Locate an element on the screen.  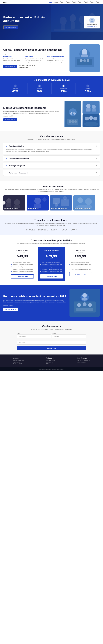
stats-row: Avantages 67% Formations 90% Recrutement… is located at coordinates (51, 89).